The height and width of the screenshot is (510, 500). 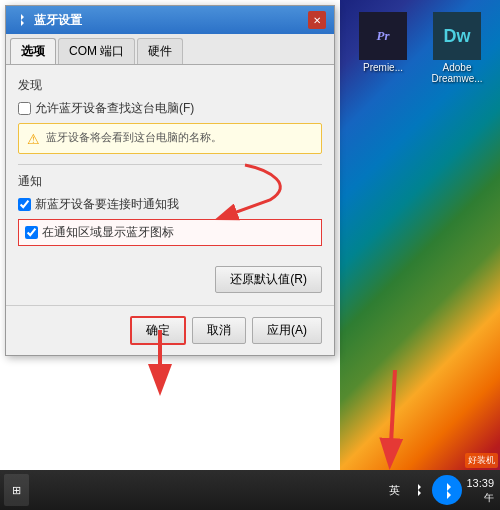 What do you see at coordinates (447, 490) in the screenshot?
I see `bluetooth-big-icon` at bounding box center [447, 490].